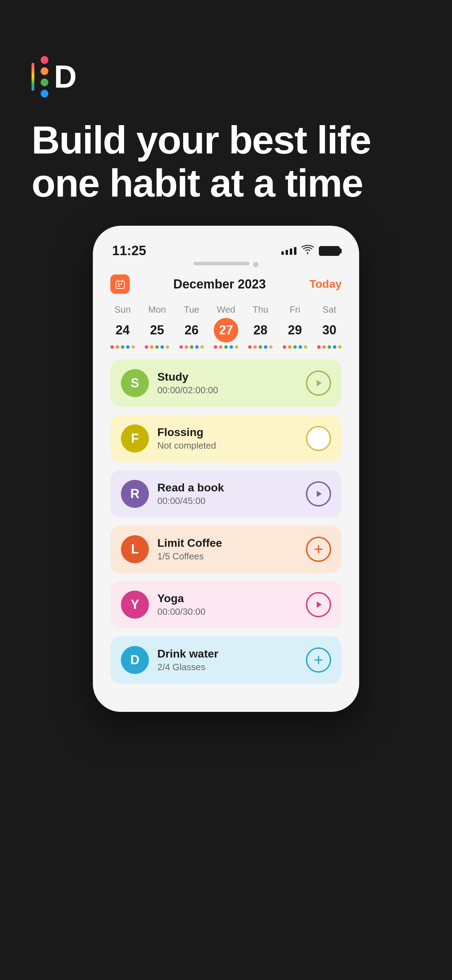 The width and height of the screenshot is (452, 980). Describe the element at coordinates (228, 488) in the screenshot. I see `habit-name-read: Read a book` at that location.